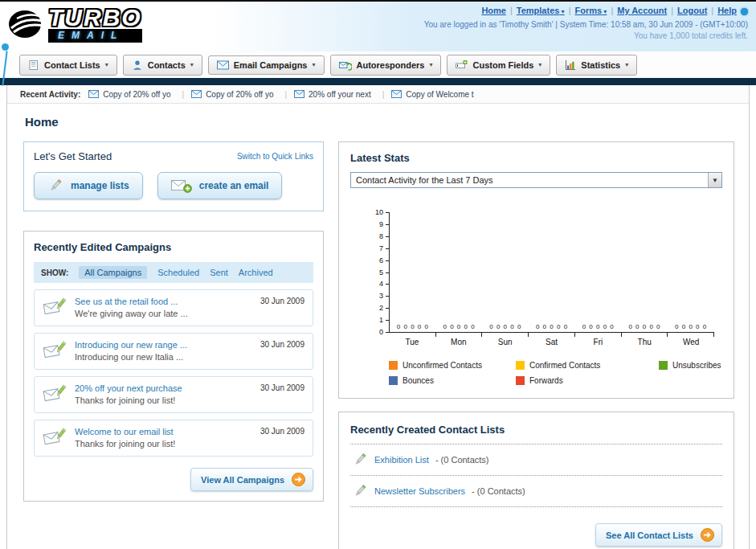 The height and width of the screenshot is (549, 756). What do you see at coordinates (586, 24) in the screenshot?
I see `login-info: You are logged in as 'Timothy Smith' | S…` at bounding box center [586, 24].